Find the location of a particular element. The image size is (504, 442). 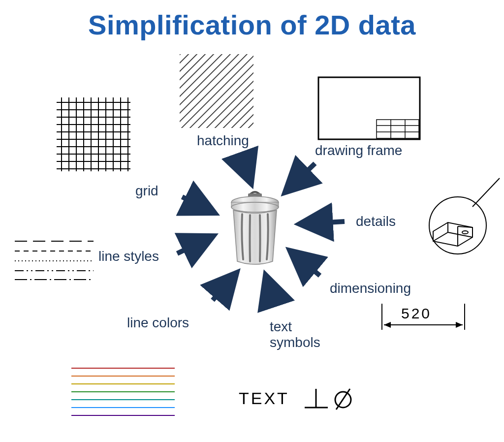

text-sample: TEXT is located at coordinates (264, 399).